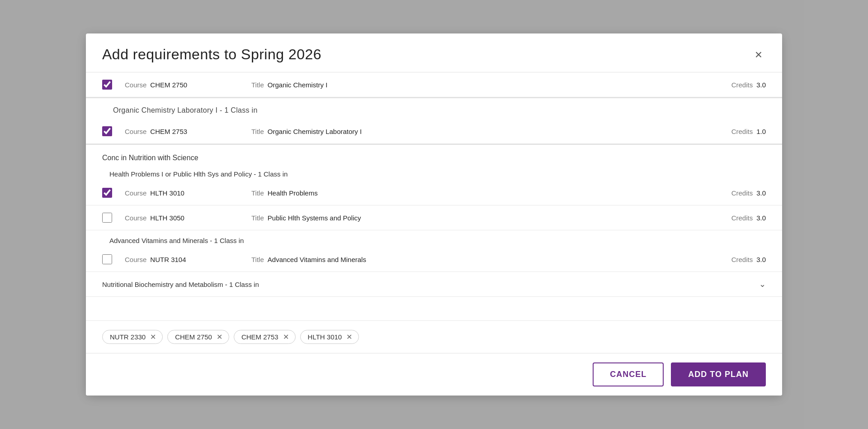 This screenshot has width=868, height=429. What do you see at coordinates (742, 260) in the screenshot?
I see `credits-label-nutr3104: Credits` at bounding box center [742, 260].